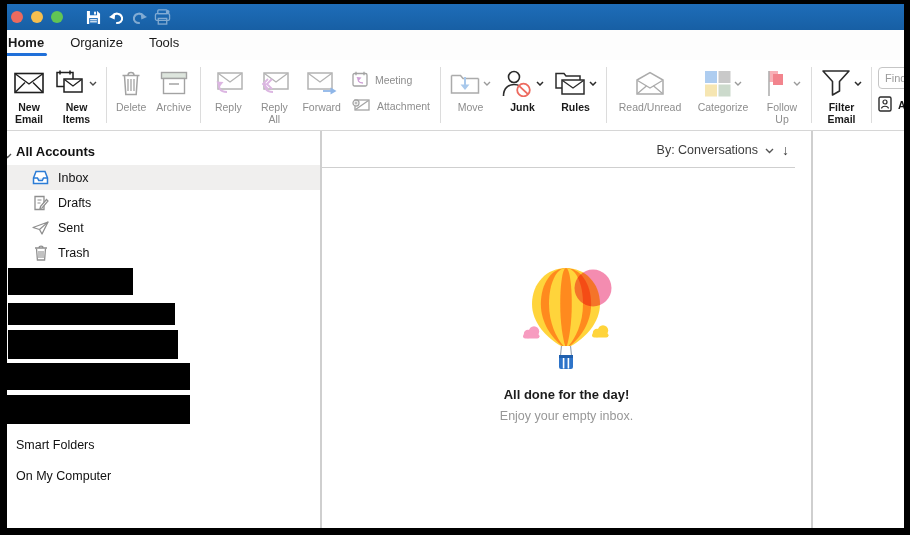 The width and height of the screenshot is (910, 542). I want to click on all-accounts-header: All Accounts, so click(164, 151).